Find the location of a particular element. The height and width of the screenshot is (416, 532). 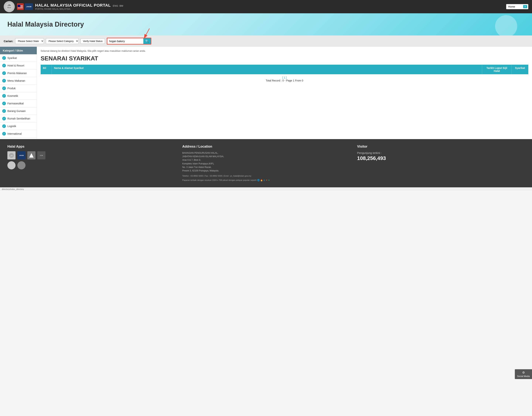

footer-visitor: Visitor Pengunjung terkini : 108,256,493 is located at coordinates (441, 153).